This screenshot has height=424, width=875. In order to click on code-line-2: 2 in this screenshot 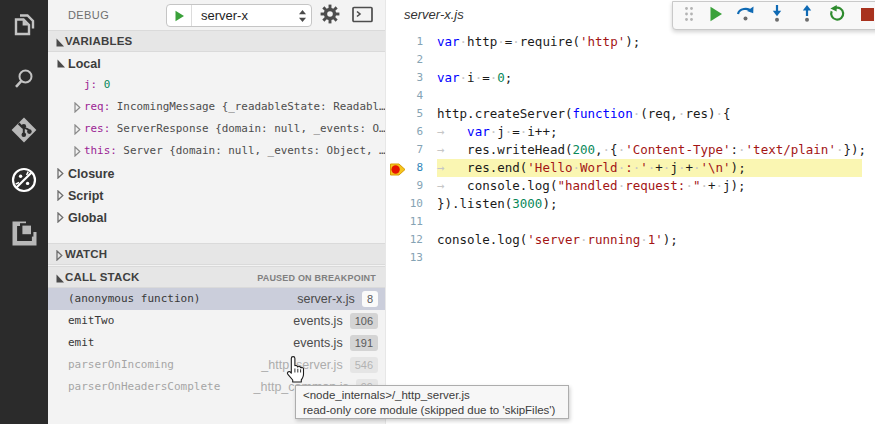, I will do `click(630, 60)`.